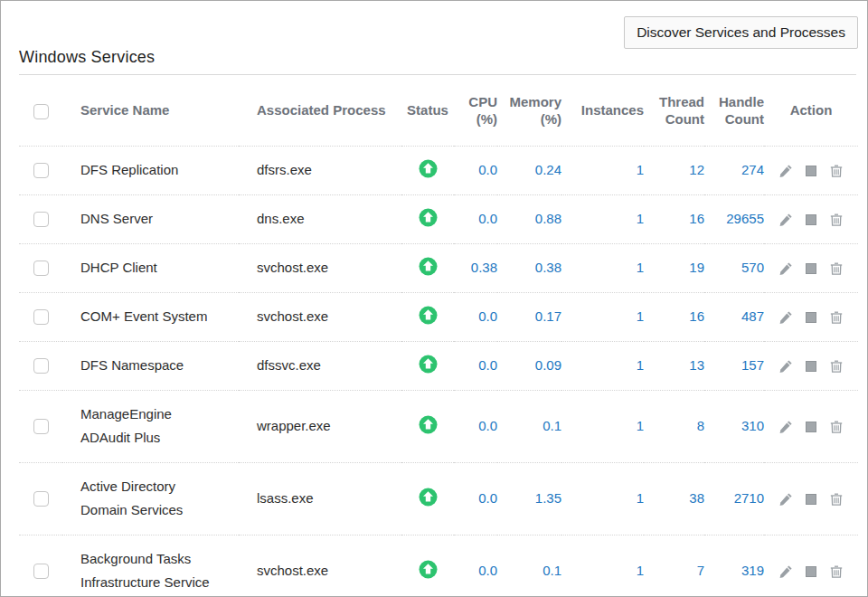  What do you see at coordinates (530, 219) in the screenshot?
I see `memory-percent-value: 0.88` at bounding box center [530, 219].